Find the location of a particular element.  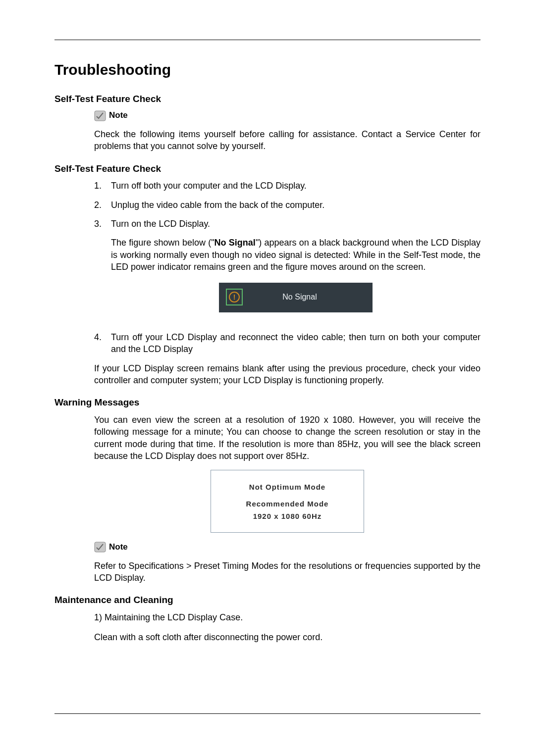

step-text-line: Turn on the LCD Display. is located at coordinates (160, 224).